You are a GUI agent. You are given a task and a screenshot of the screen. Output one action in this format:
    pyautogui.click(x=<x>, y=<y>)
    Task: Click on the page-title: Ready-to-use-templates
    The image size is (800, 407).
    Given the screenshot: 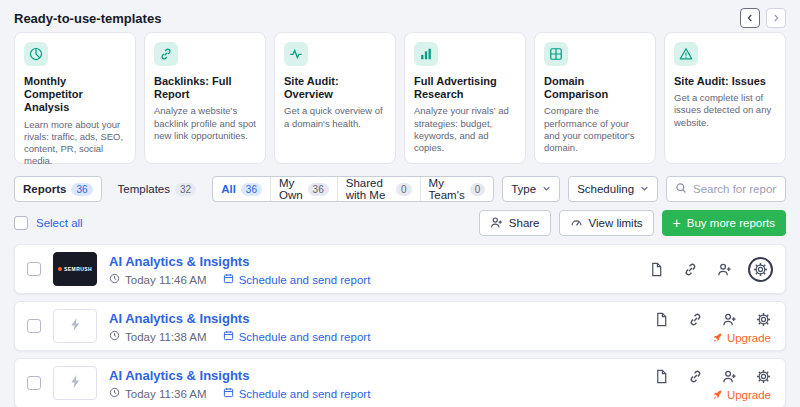 What is the action you would take?
    pyautogui.click(x=88, y=18)
    